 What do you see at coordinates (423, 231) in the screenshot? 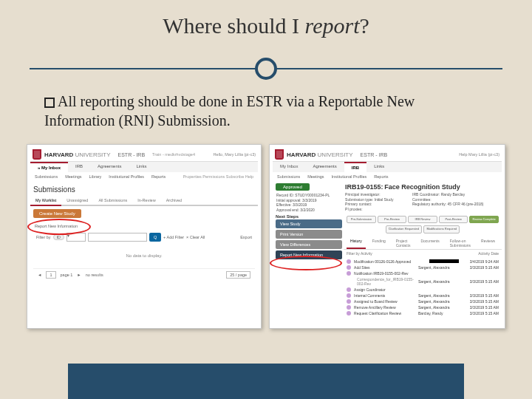
I see `workflow-lower: Clarification Requested Modifications Re…` at bounding box center [423, 231].